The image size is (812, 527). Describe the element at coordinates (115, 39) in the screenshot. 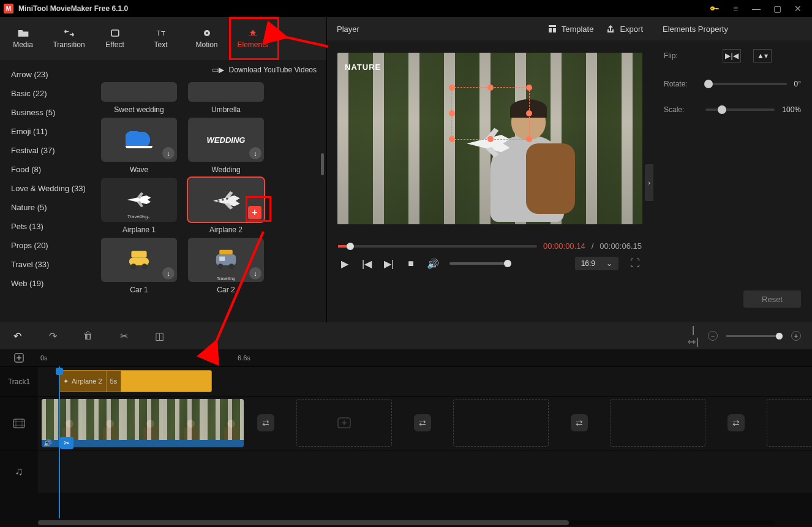

I see `tab-effect: Effect` at that location.